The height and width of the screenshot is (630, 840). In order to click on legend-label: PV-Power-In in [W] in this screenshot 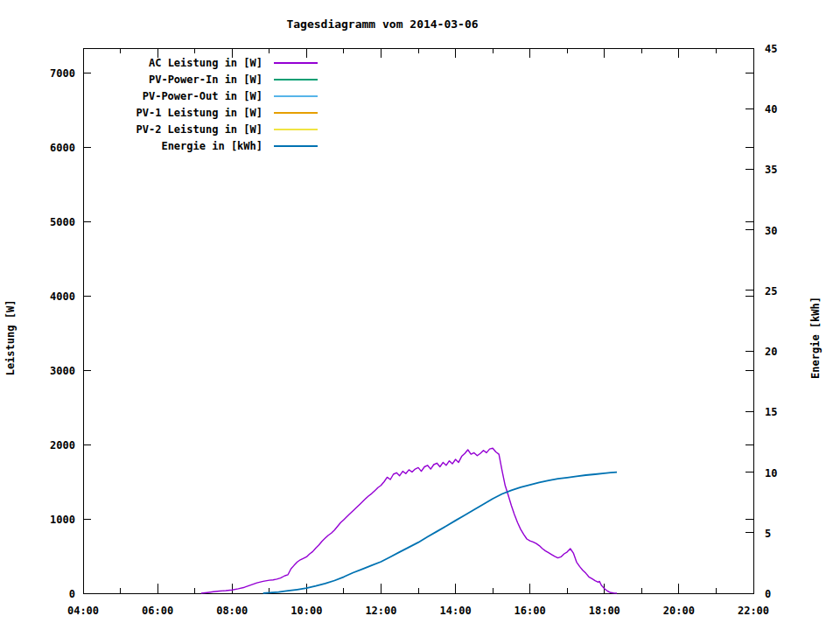, I will do `click(206, 80)`.